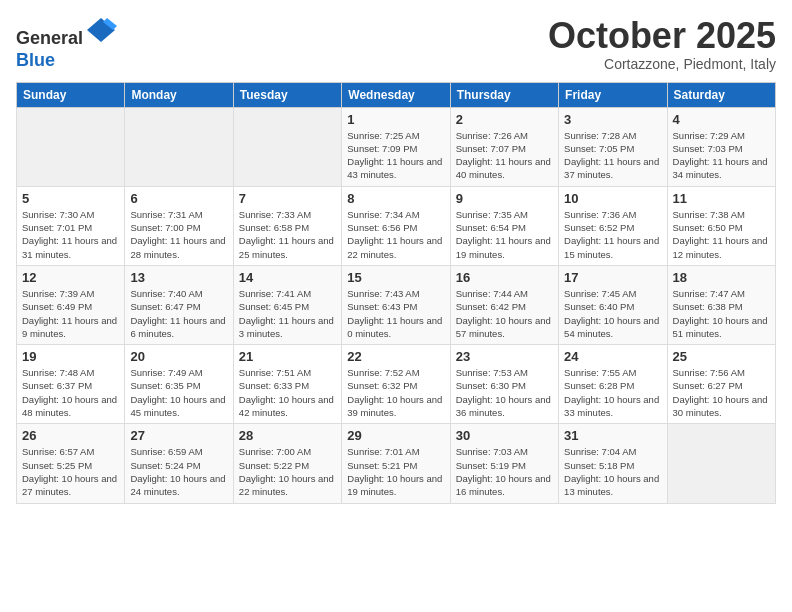  I want to click on page-header: General Blue October 2025 Cortazzone, Pi…, so click(396, 44).